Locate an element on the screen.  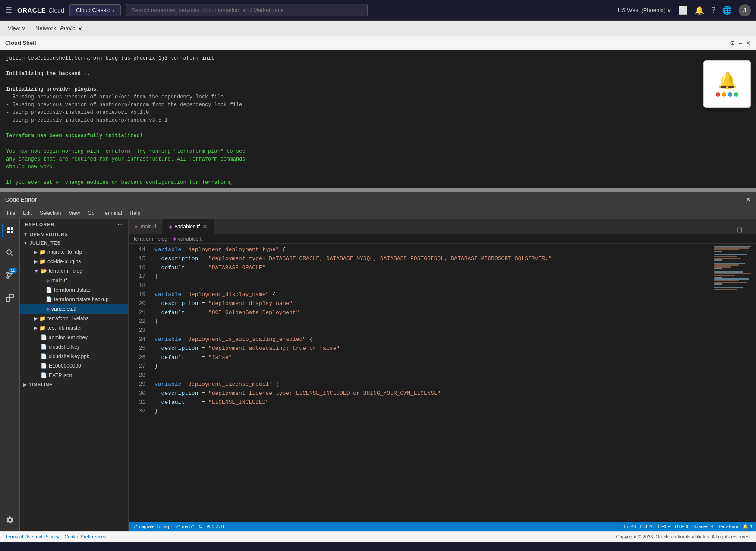
tabs-list: ◈ main.tf ◈ variables.tf ✕ is located at coordinates (171, 227).